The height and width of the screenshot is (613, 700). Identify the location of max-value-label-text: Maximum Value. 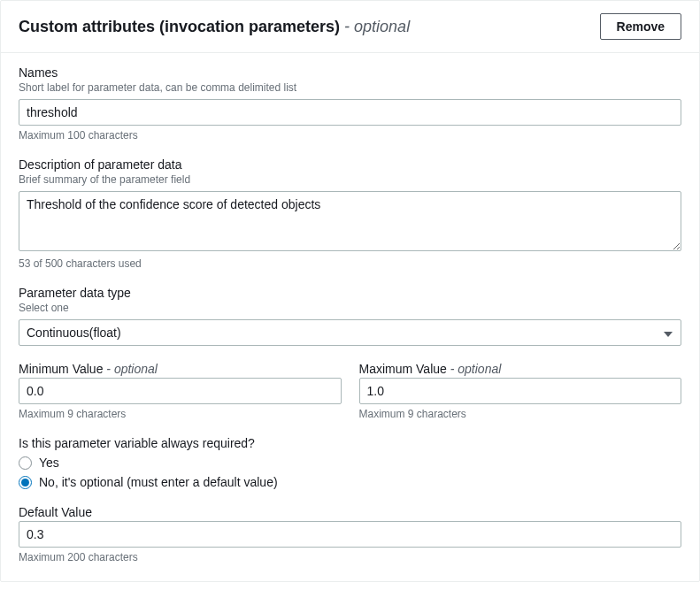
(404, 369).